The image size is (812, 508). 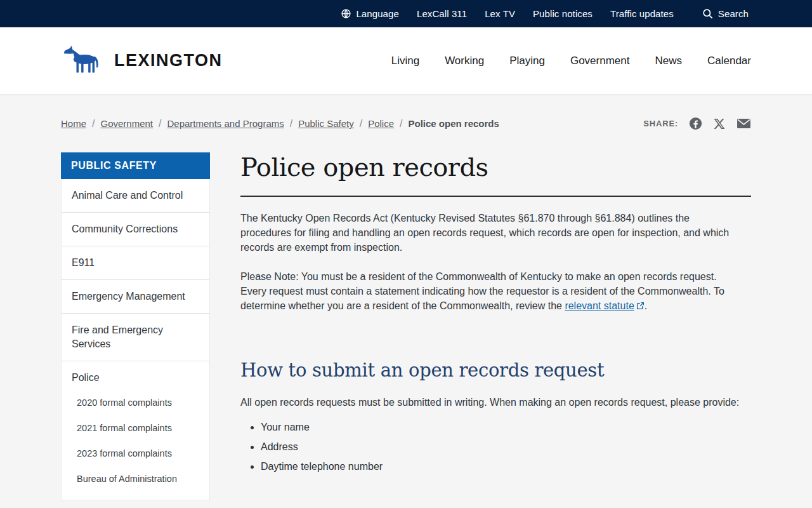 What do you see at coordinates (496, 370) in the screenshot?
I see `how-to-submit-heading: How to submit an open records request` at bounding box center [496, 370].